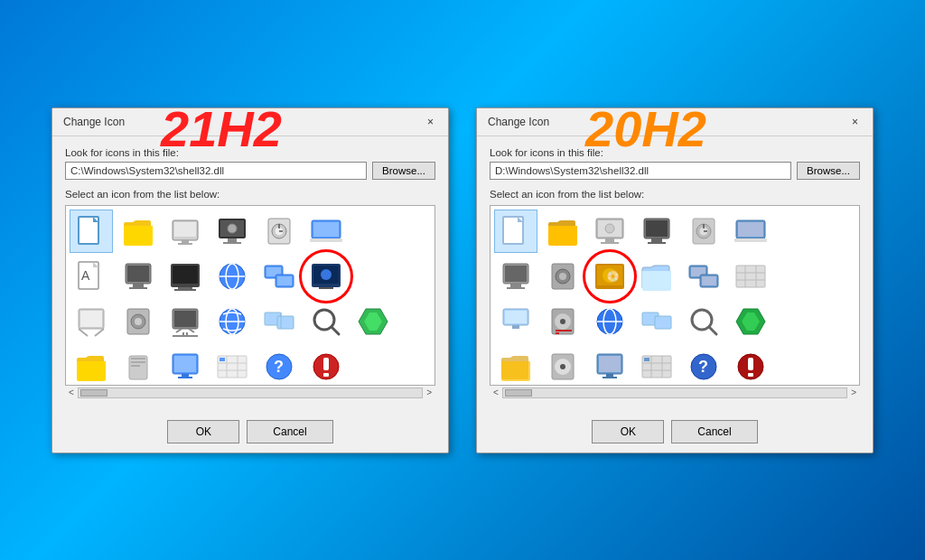  Describe the element at coordinates (751, 231) in the screenshot. I see `icon-cell-5-20h2` at that location.